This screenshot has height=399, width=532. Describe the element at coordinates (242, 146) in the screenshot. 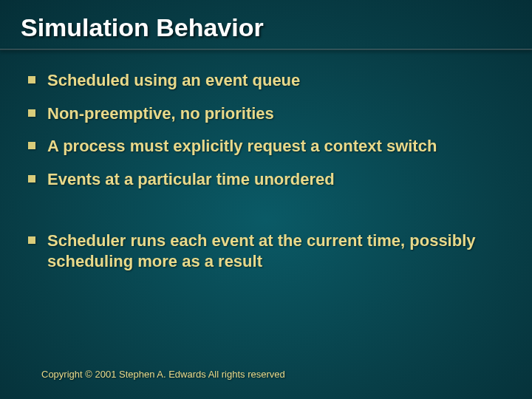

I see `bullet-text: A process must explicitly request a cont…` at that location.